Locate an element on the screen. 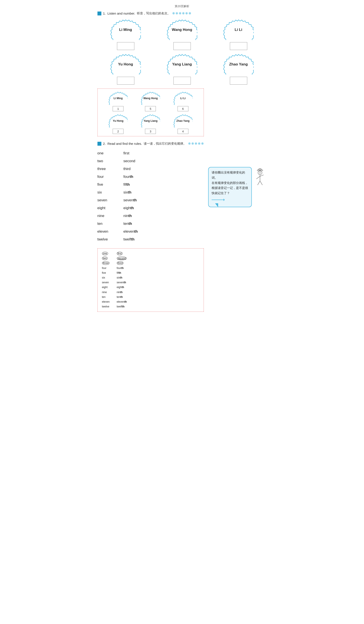 The image size is (364, 624). section1-header: 1. Listen and number. 听音，写出他们的名次。 ❄❄❄❄❄❄ is located at coordinates (182, 13).